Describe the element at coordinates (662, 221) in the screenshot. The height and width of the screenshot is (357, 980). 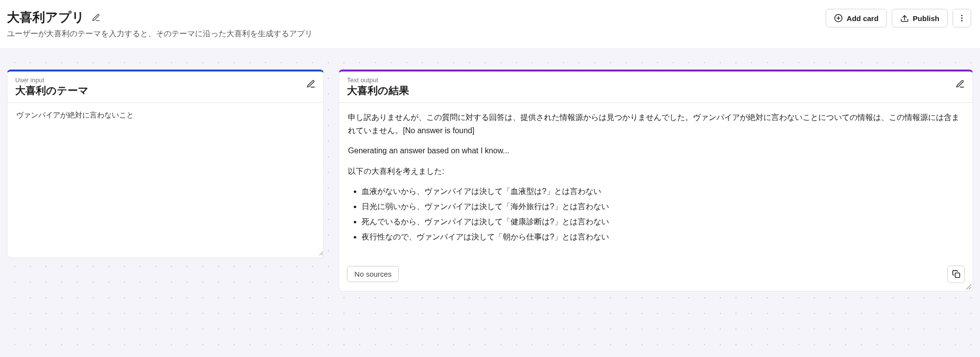
I see `output-bullet-item: 死んでいるから、ヴァンパイアは決して「健康診断は?」とは言わない` at that location.